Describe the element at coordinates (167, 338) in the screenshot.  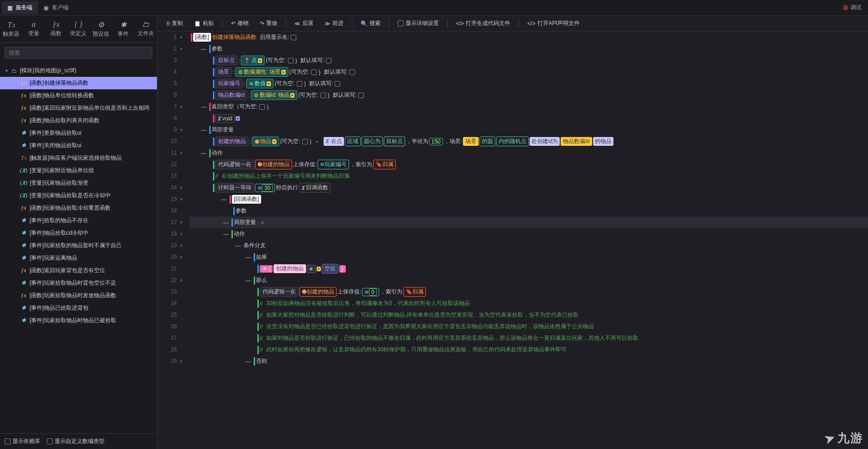
I see `line-number: 27` at that location.